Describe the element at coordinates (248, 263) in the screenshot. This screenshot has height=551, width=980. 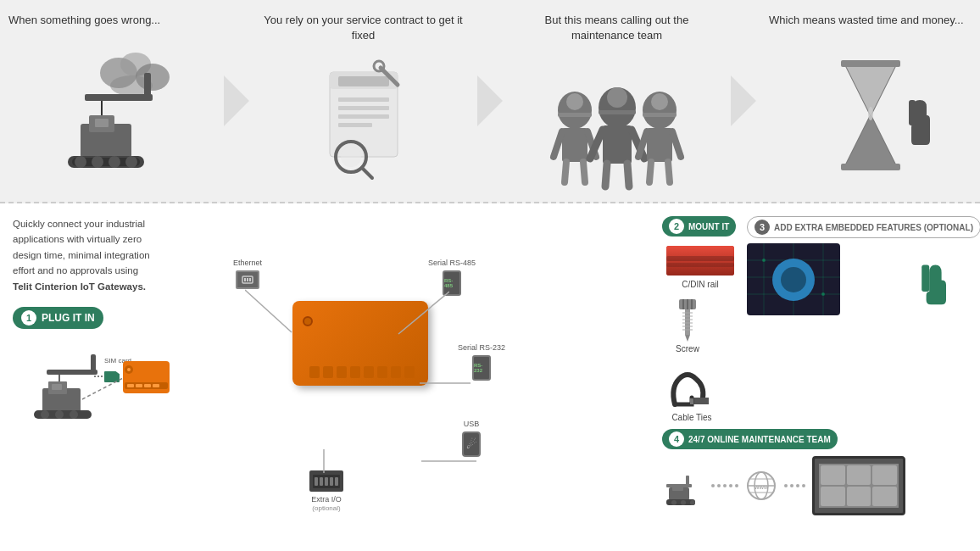
I see `ethernet-label: Ethernet` at that location.